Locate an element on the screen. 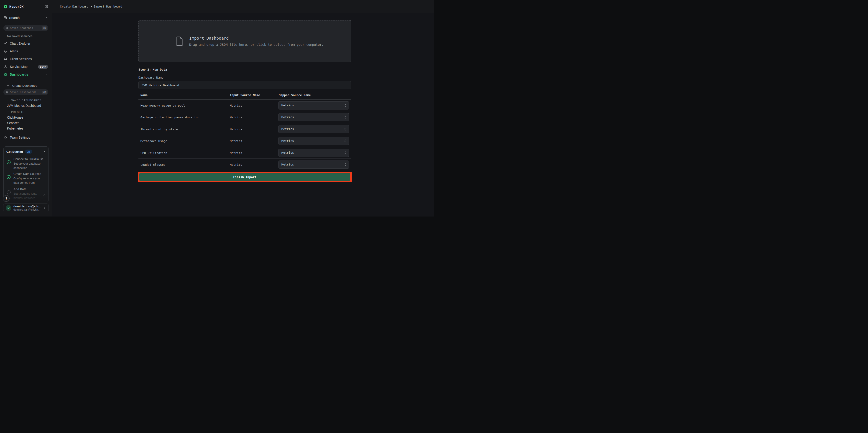 The width and height of the screenshot is (868, 433). dashboard-name-input is located at coordinates (245, 85).